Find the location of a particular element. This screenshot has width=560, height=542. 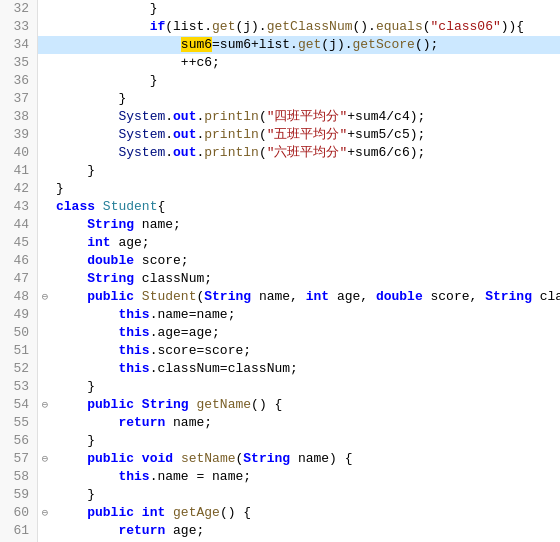

line-number: 41 is located at coordinates (19, 171).